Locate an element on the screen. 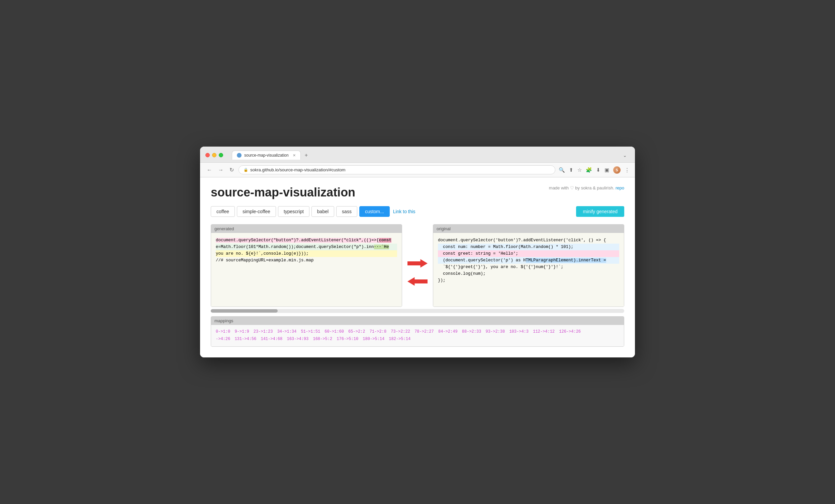  scrollbar-area is located at coordinates (418, 311).